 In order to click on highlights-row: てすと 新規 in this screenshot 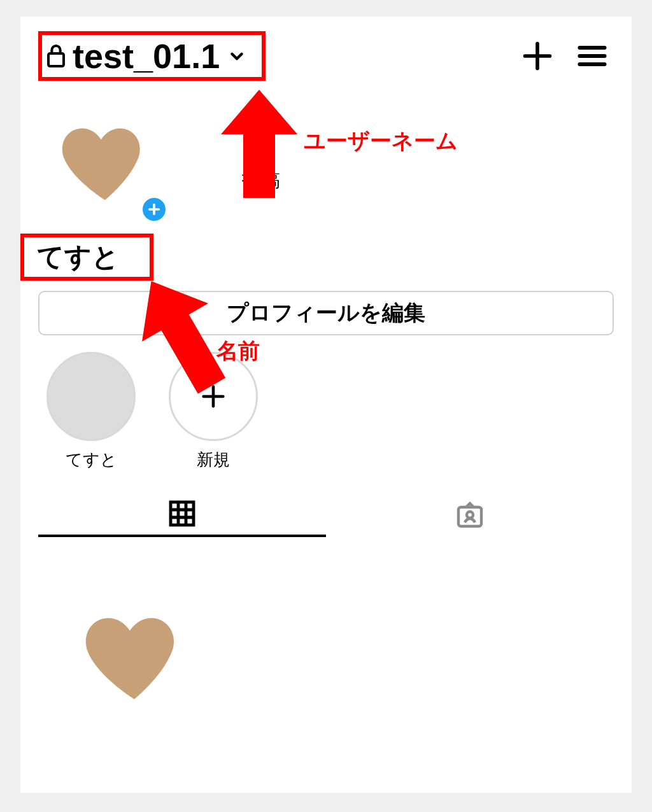, I will do `click(329, 411)`.